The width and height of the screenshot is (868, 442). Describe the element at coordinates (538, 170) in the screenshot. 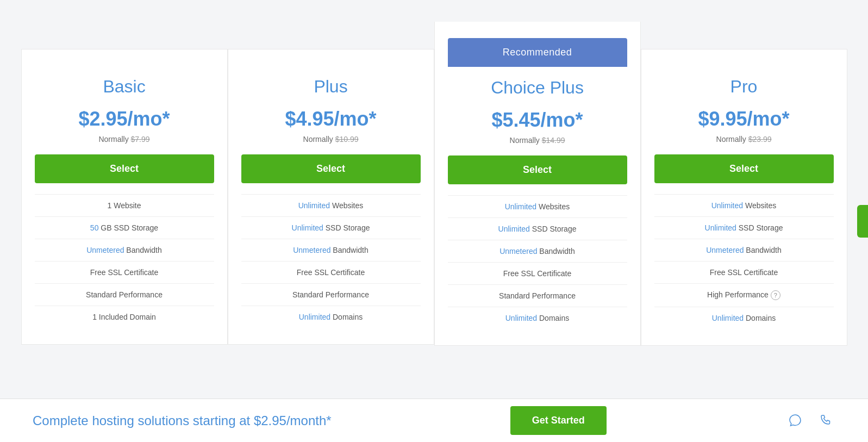

I see `select-button-choice-plus: Select` at that location.